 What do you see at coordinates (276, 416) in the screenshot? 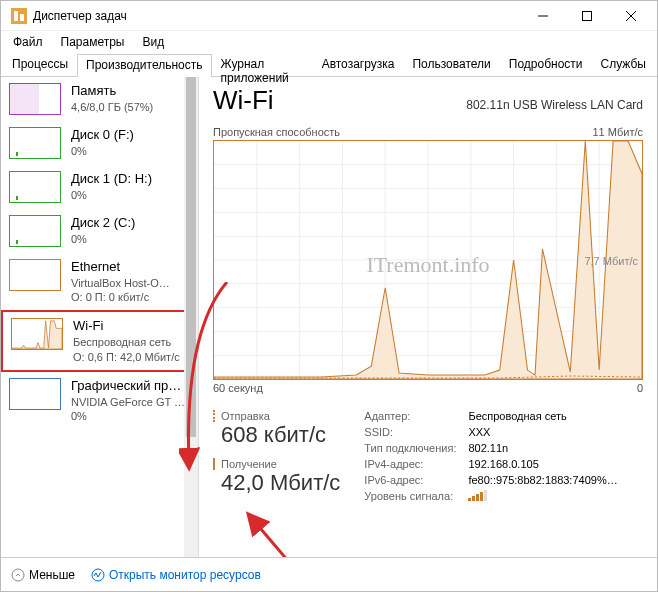
I see `send-label: Отправка` at bounding box center [276, 416].